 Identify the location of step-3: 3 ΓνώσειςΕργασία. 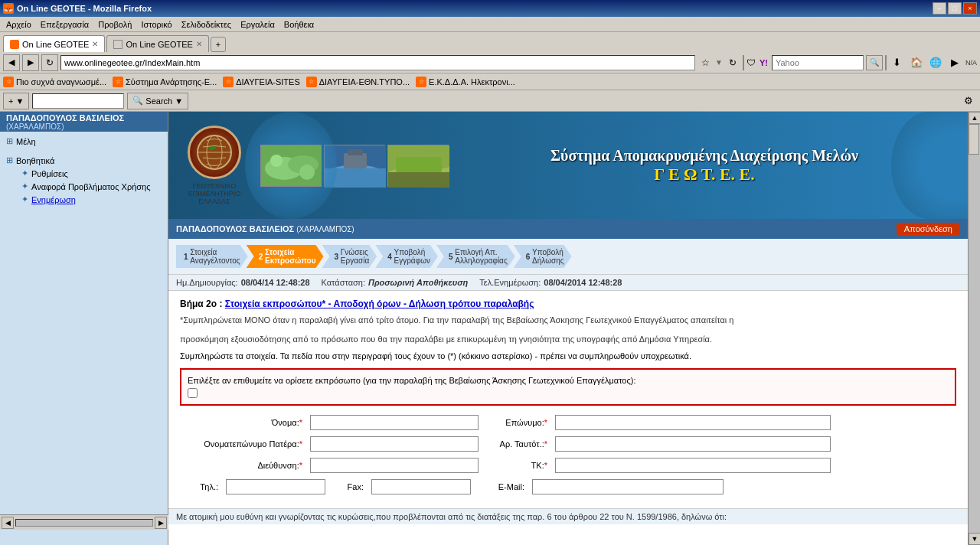
(350, 256).